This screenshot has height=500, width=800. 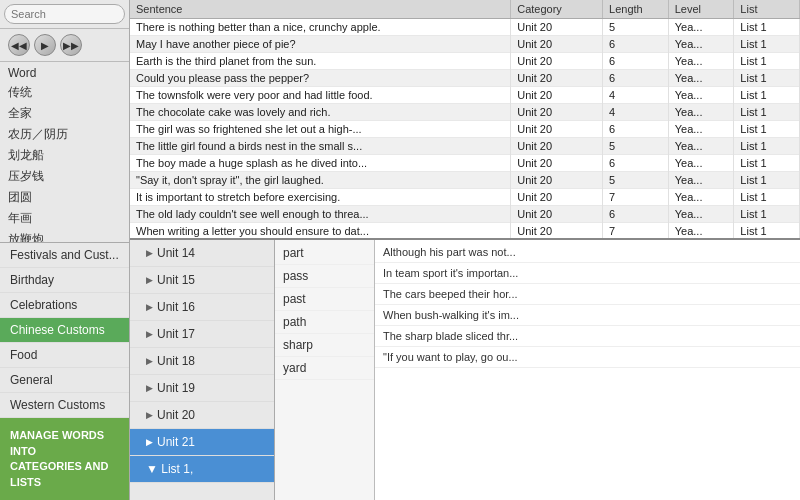 What do you see at coordinates (176, 388) in the screenshot?
I see `unit-label: Unit 19` at bounding box center [176, 388].